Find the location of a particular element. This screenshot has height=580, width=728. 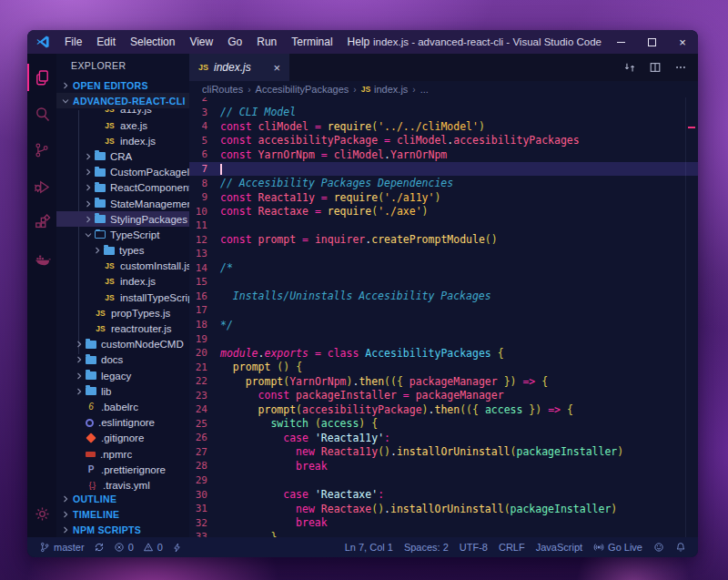

tree-item-customnodecmd: customNodeCMD is located at coordinates (123, 344).